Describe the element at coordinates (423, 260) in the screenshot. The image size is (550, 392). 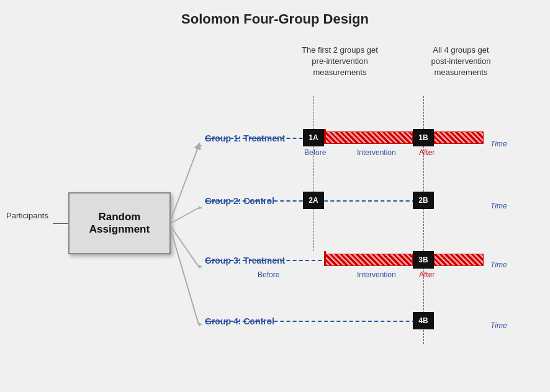
I see `box-3b: 3B` at that location.